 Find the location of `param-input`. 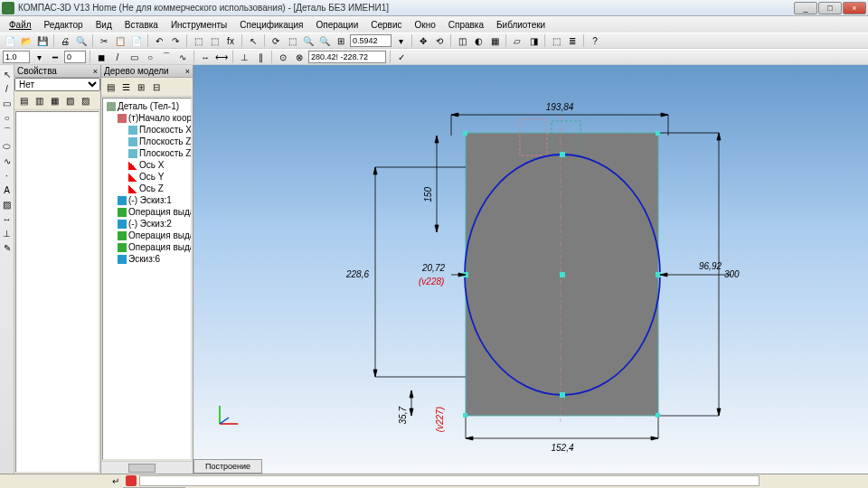

param-input is located at coordinates (449, 481).